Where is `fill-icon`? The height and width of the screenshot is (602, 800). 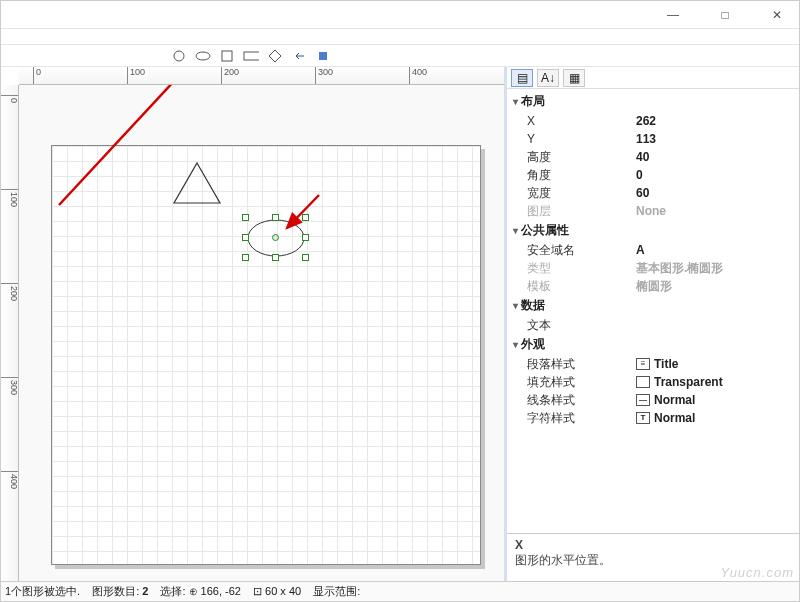 fill-icon is located at coordinates (643, 382).